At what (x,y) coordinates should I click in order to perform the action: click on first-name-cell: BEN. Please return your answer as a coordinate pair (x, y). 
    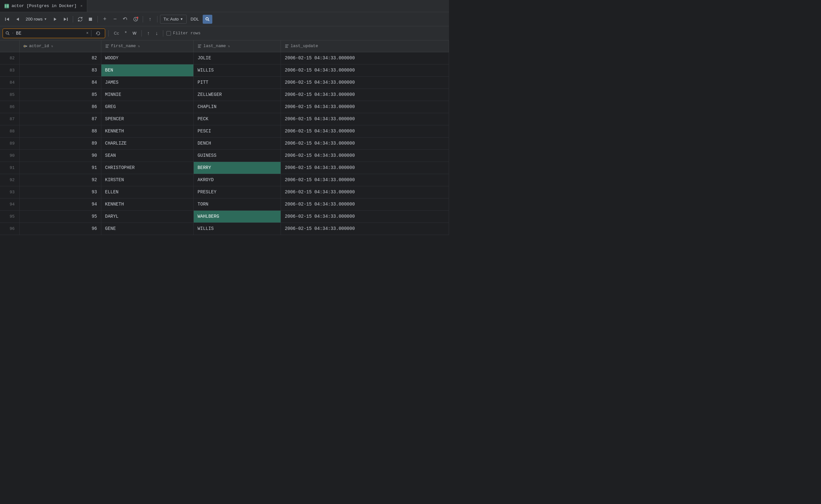
    Looking at the image, I should click on (147, 70).